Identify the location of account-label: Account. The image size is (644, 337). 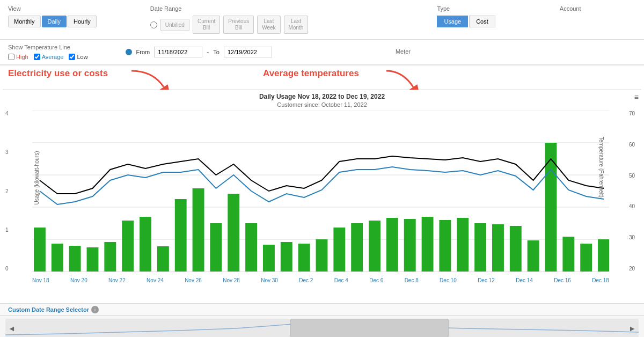
(570, 9).